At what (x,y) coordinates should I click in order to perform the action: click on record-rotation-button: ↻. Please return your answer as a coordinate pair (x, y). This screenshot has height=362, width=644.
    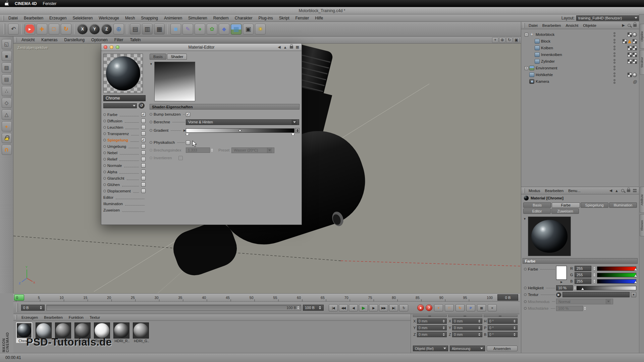
    Looking at the image, I should click on (460, 308).